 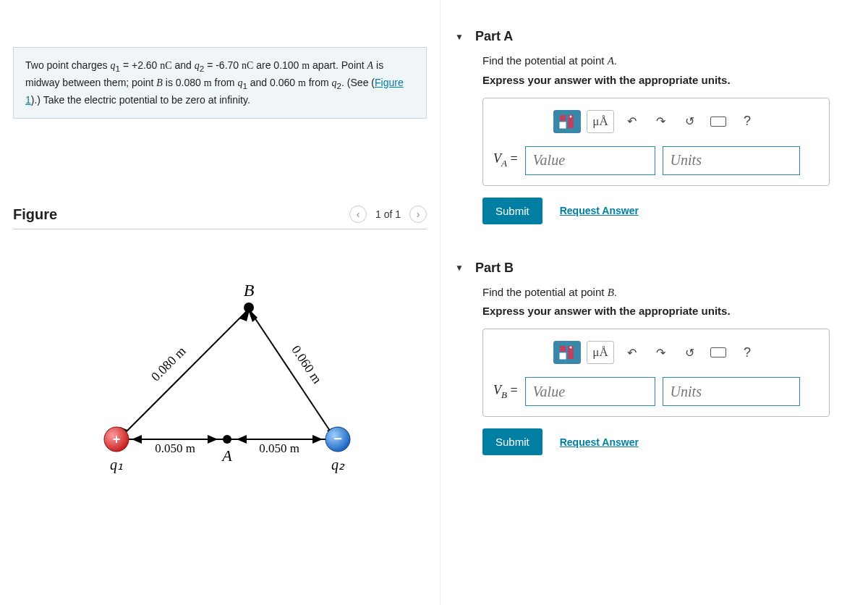 I want to click on part-a-value-input, so click(x=590, y=161).